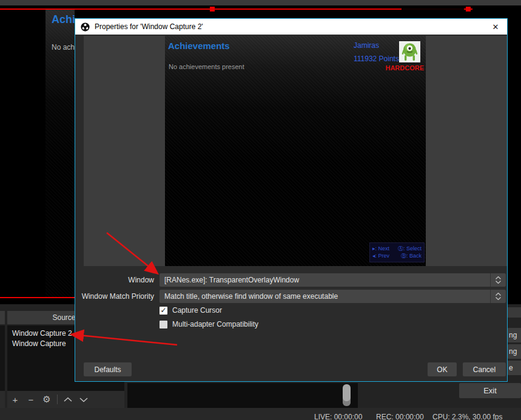 This screenshot has height=420, width=521. Describe the element at coordinates (442, 370) in the screenshot. I see `ok-button: OK` at that location.